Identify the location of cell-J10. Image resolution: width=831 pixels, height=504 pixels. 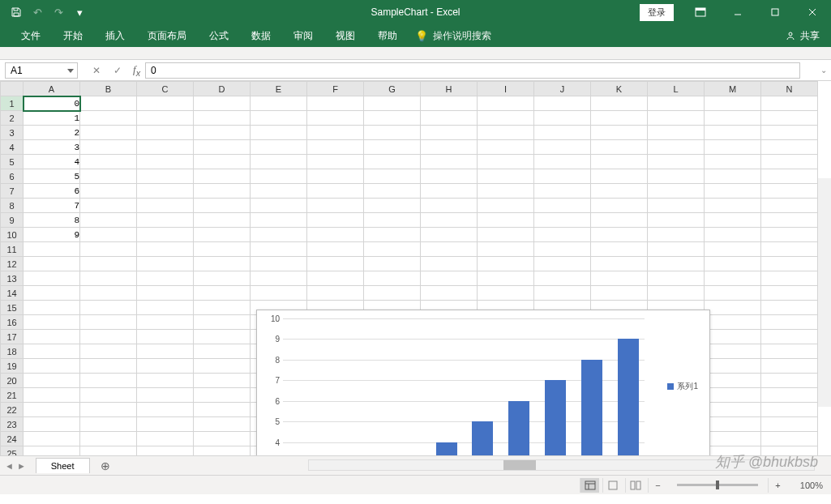
(563, 235).